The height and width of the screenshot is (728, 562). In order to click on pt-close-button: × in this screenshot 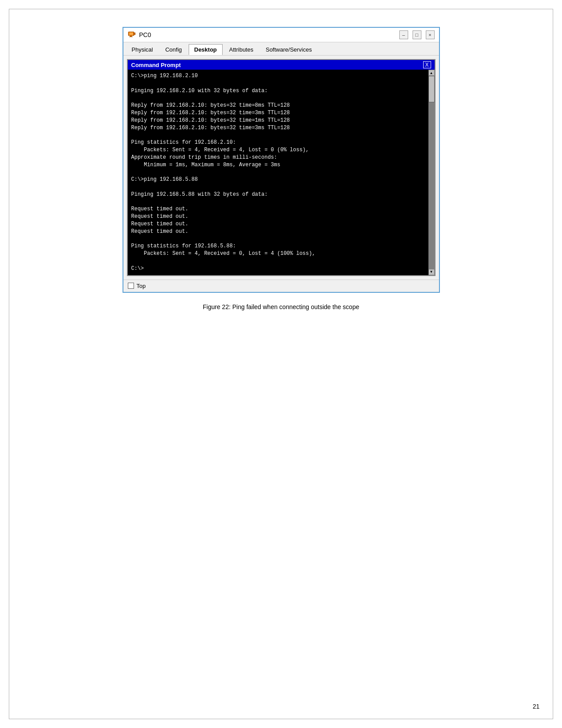, I will do `click(430, 35)`.